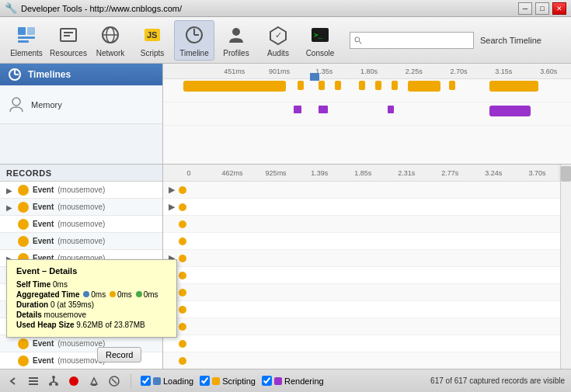  What do you see at coordinates (81, 105) in the screenshot?
I see `memory-row: Memory` at bounding box center [81, 105].